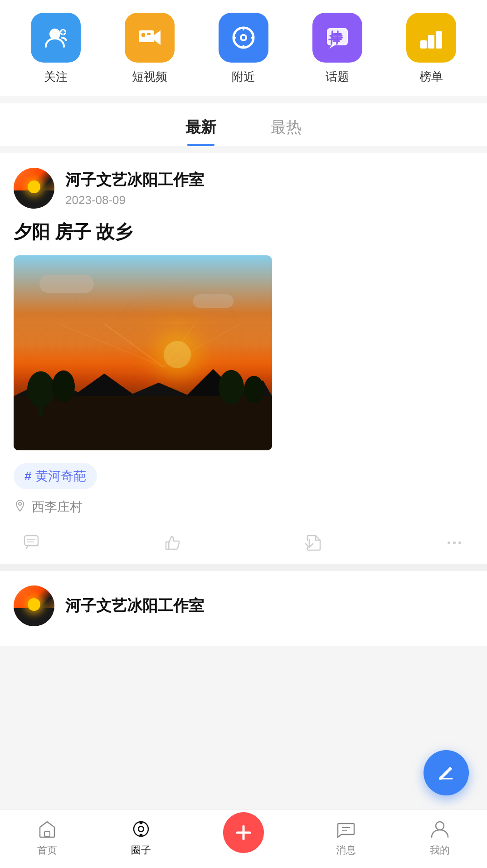 Image resolution: width=487 pixels, height=868 pixels. I want to click on topic-label: 话题, so click(337, 77).